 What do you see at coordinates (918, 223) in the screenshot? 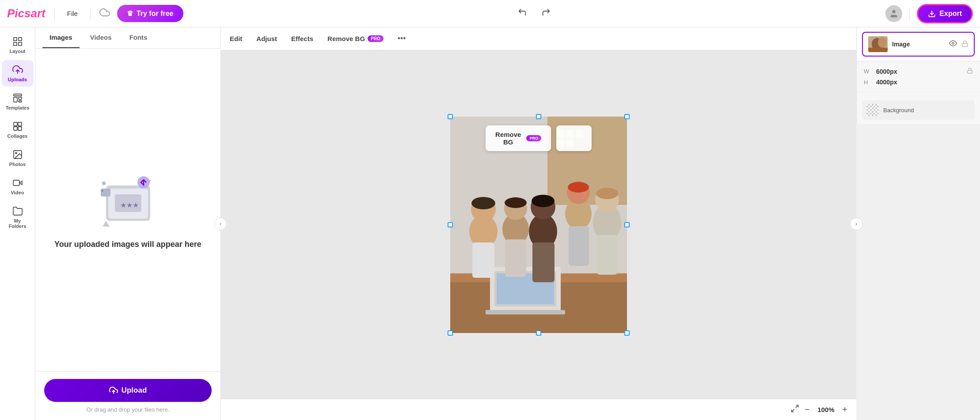
I see `right-panel-wrapper: › Image` at bounding box center [918, 223].